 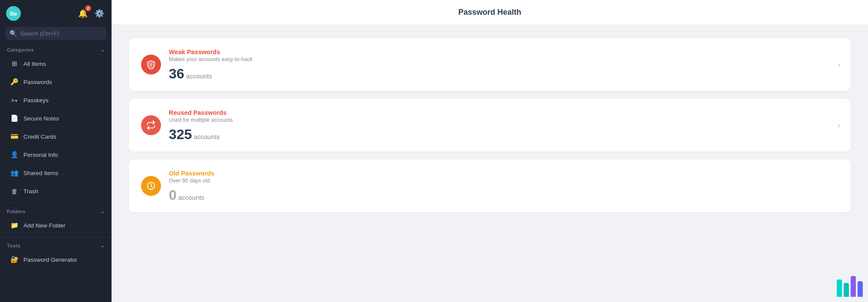 What do you see at coordinates (839, 126) in the screenshot?
I see `reused-passwords-chevron: ›` at bounding box center [839, 126].